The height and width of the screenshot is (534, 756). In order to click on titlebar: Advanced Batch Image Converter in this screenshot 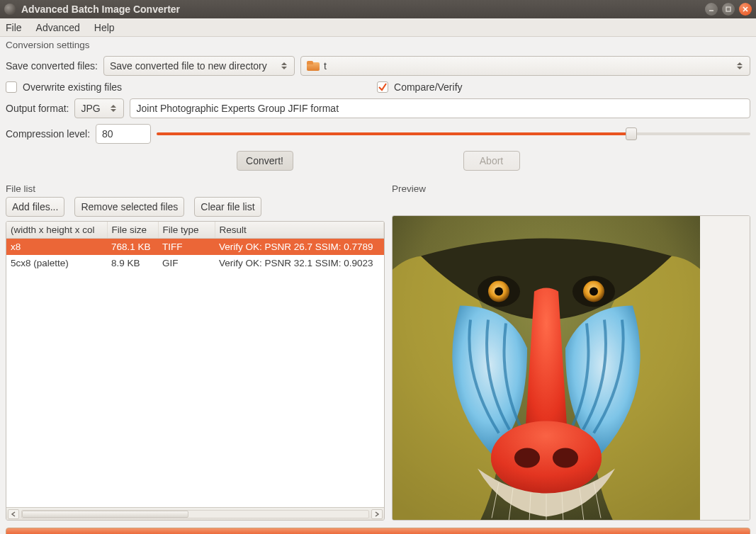, I will do `click(378, 9)`.